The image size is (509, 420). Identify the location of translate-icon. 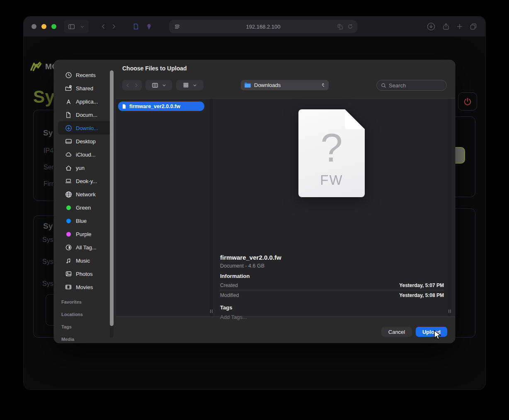
(340, 27).